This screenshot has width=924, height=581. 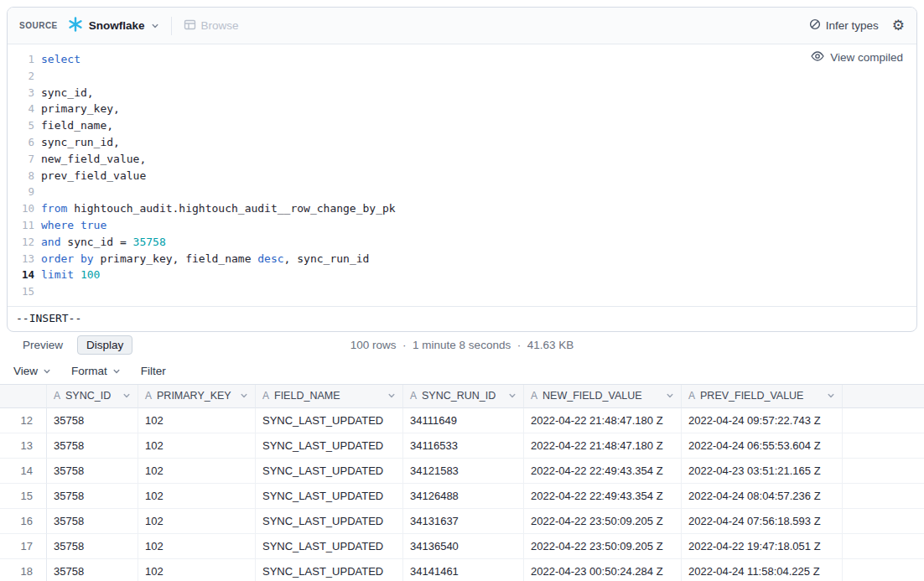 I want to click on format-menu: Format, so click(x=96, y=371).